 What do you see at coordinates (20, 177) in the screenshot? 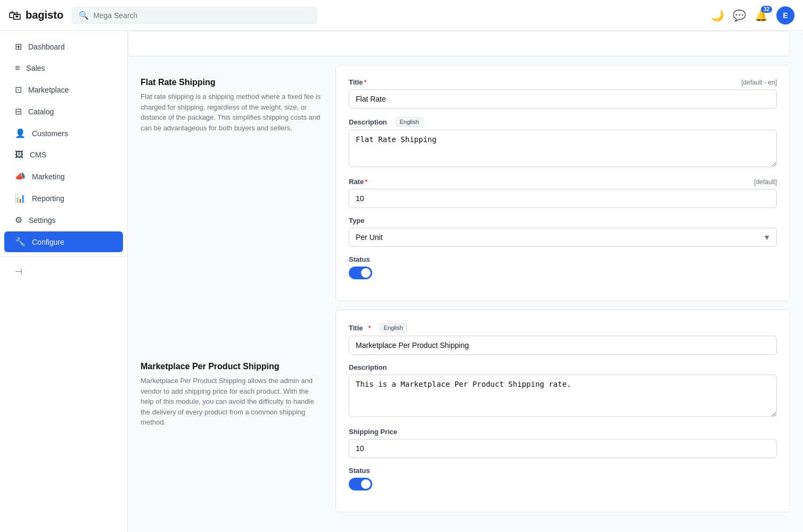
I see `marketing-icon: 📣` at bounding box center [20, 177].